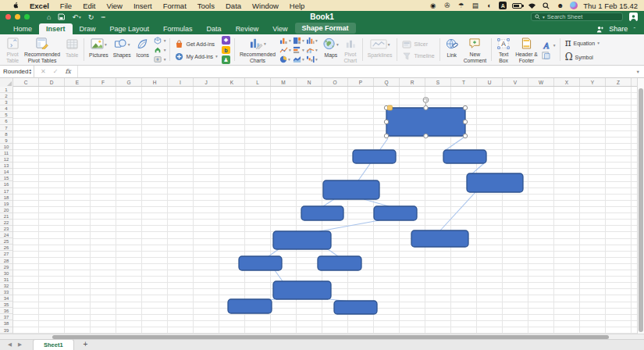  I want to click on insert-function-icon: fx, so click(67, 72).